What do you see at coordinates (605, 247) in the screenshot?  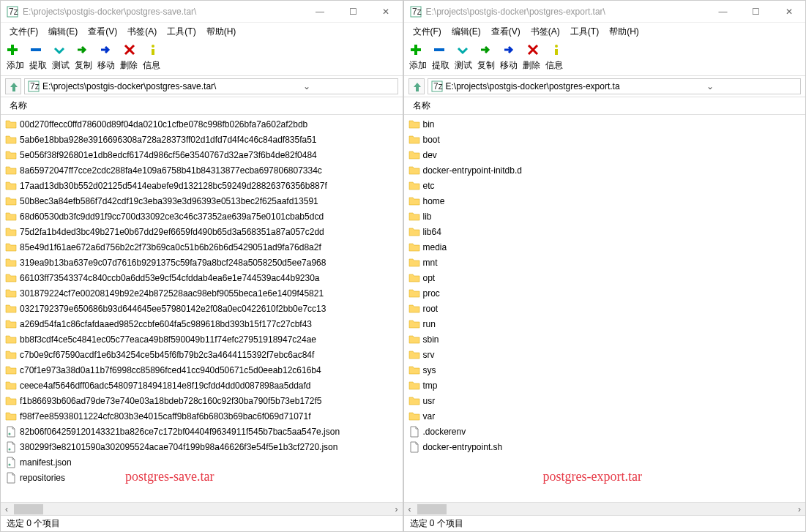 I see `list-item: media` at bounding box center [605, 247].